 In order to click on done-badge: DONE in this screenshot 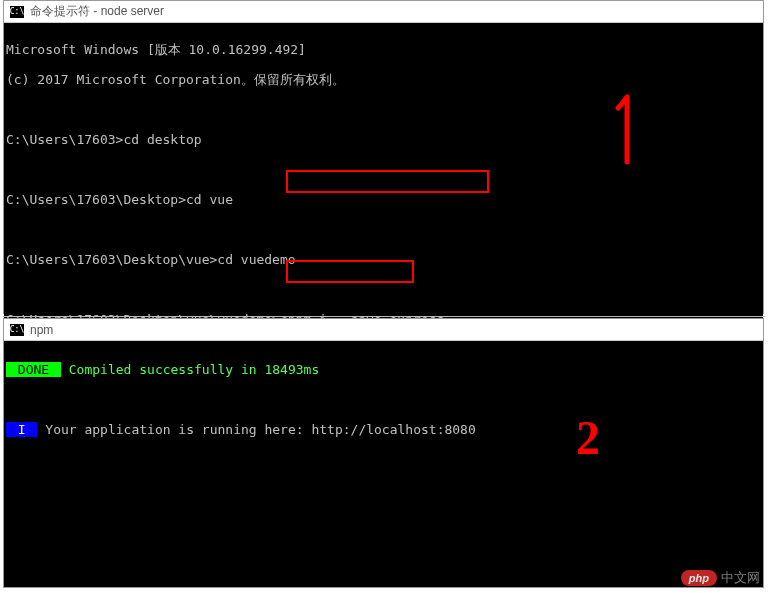, I will do `click(34, 370)`.